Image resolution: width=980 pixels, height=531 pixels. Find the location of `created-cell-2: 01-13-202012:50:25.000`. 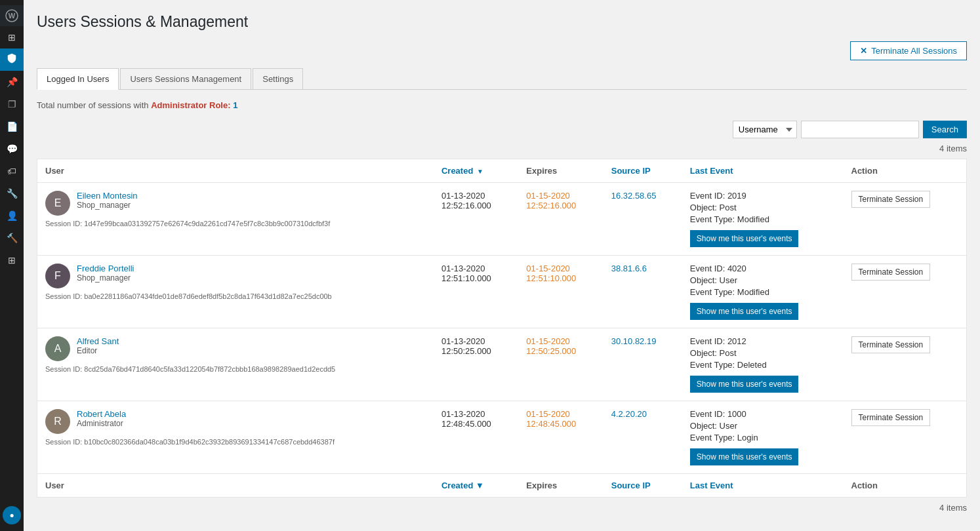

created-cell-2: 01-13-202012:50:25.000 is located at coordinates (476, 364).